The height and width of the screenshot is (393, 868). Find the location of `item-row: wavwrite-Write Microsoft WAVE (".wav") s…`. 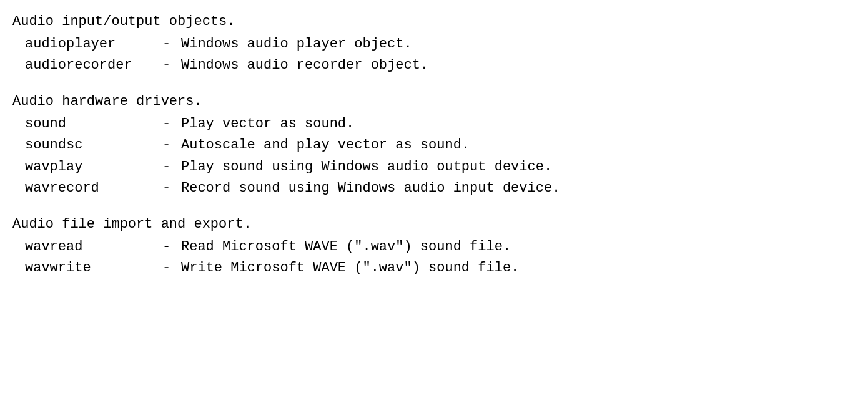

item-row: wavwrite-Write Microsoft WAVE (".wav") s… is located at coordinates (440, 268).